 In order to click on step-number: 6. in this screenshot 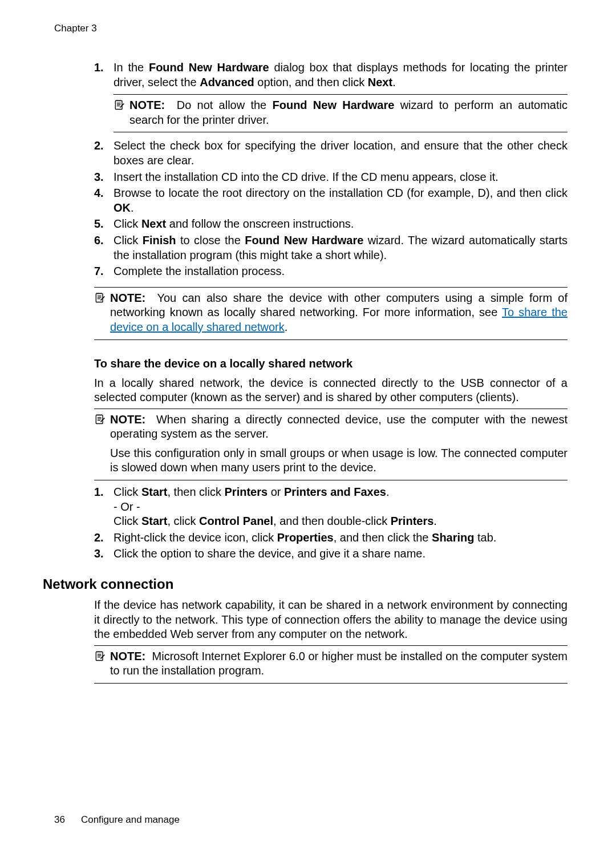, I will do `click(104, 248)`.